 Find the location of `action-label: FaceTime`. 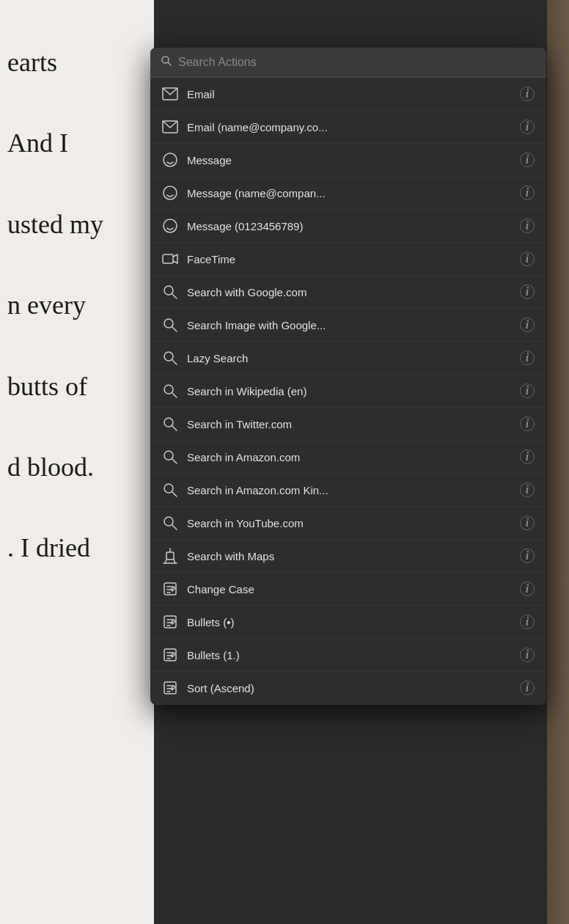

action-label: FaceTime is located at coordinates (349, 260).